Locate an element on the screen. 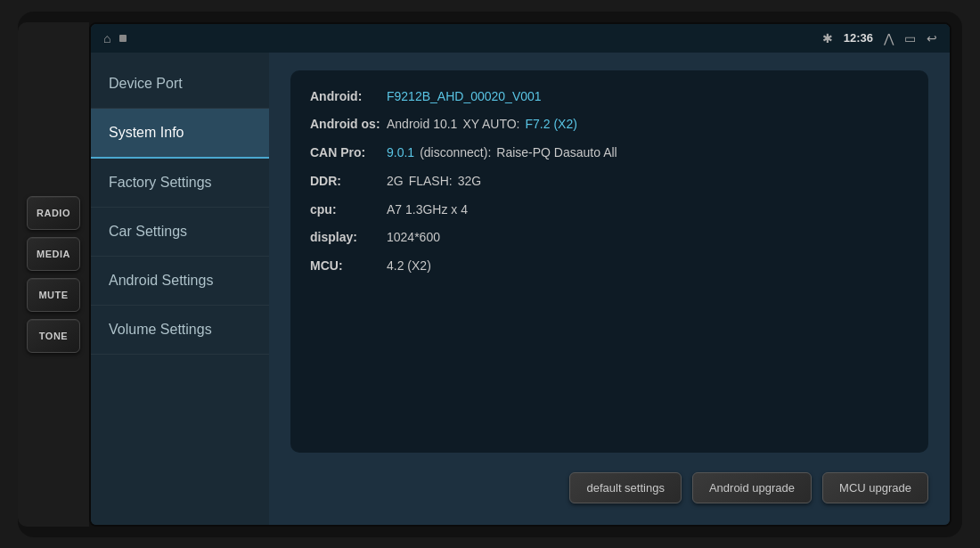 This screenshot has height=548, width=980. info-value: FLASH: is located at coordinates (431, 182).